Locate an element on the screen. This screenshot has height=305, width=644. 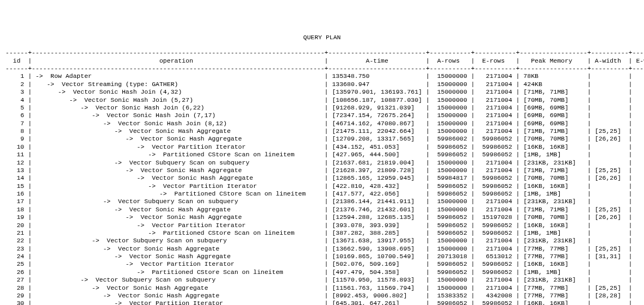
plan-row: 3 | -> Vector Sonic Hash Join (4,32) | [… is located at coordinates (322, 92).